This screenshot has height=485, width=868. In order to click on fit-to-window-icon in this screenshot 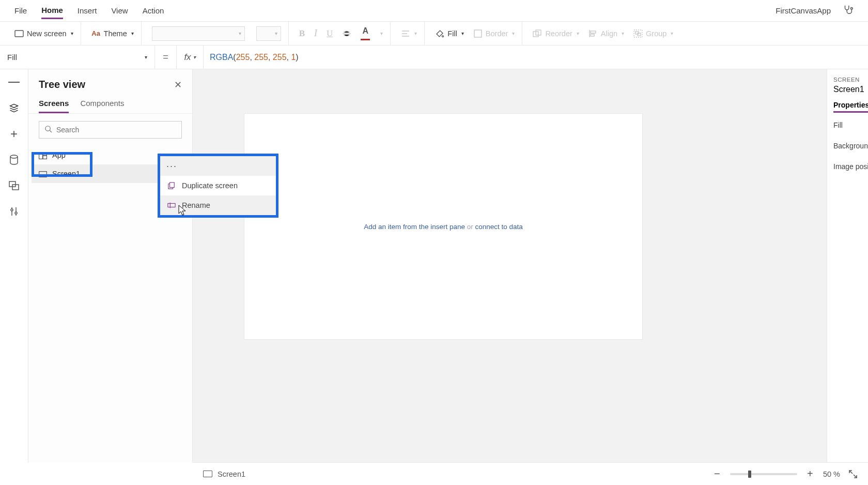, I will do `click(853, 474)`.